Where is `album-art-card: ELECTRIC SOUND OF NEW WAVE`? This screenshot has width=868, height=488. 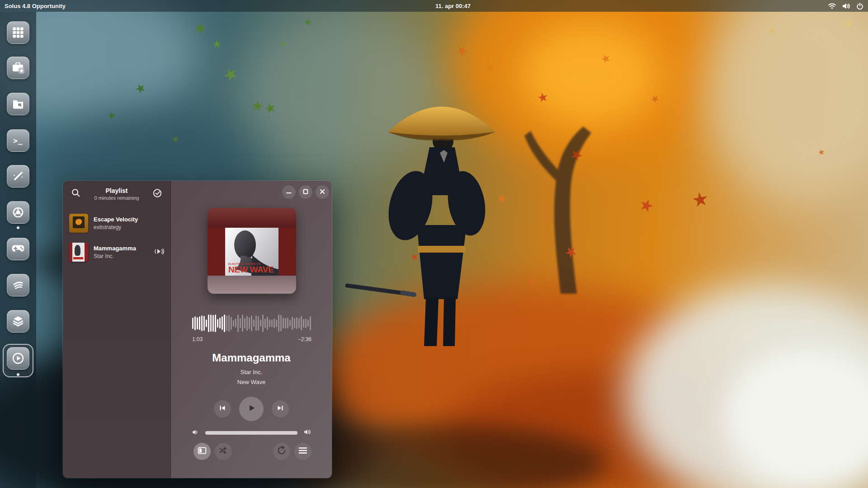
album-art-card: ELECTRIC SOUND OF NEW WAVE is located at coordinates (252, 251).